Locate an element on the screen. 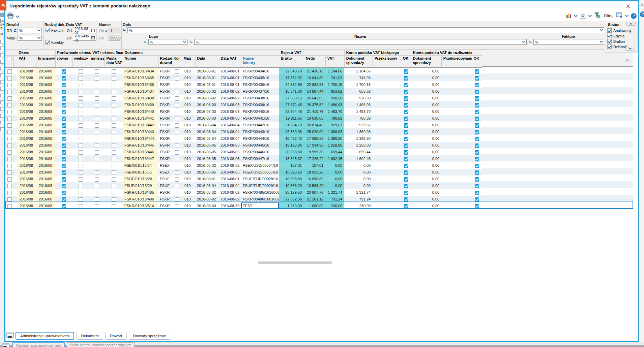 This screenshot has width=644, height=347. cell-brutto: 27 872,45 is located at coordinates (291, 105).